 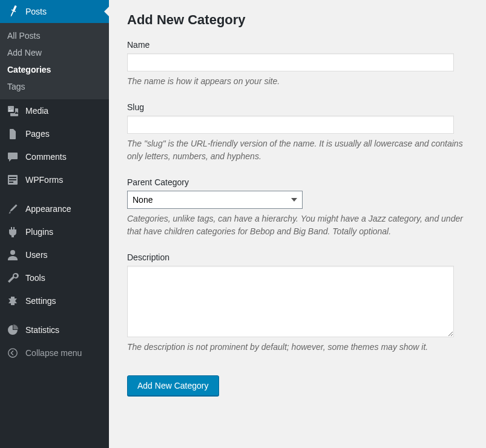 I want to click on name-help-text: The name is how it appears on your site., so click(x=297, y=81).